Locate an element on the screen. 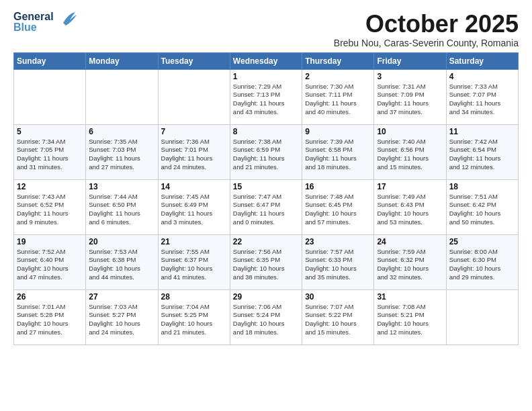 Image resolution: width=532 pixels, height=411 pixels. weekday-header-monday: Monday is located at coordinates (122, 60).